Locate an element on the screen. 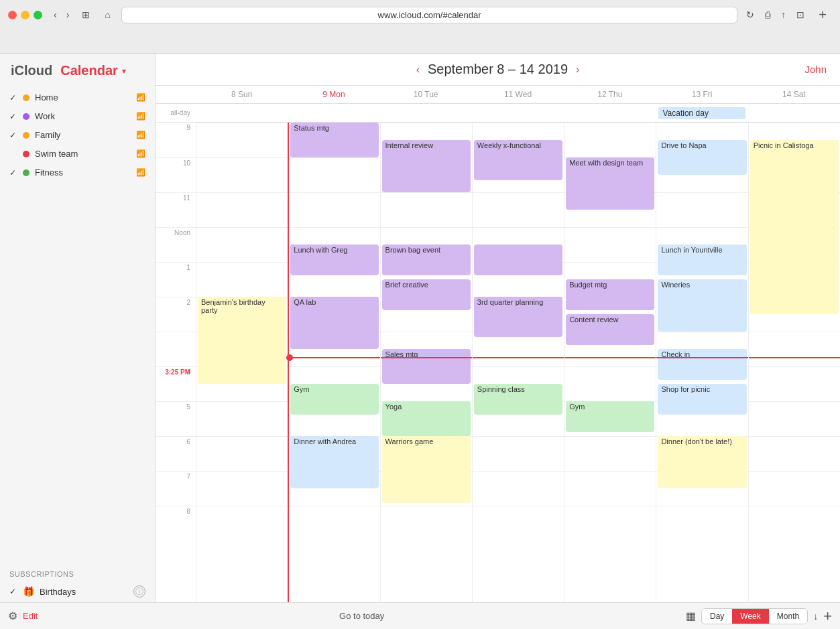 The width and height of the screenshot is (840, 629). sidebar-header: iCloud Calendar ▾ is located at coordinates (78, 70).